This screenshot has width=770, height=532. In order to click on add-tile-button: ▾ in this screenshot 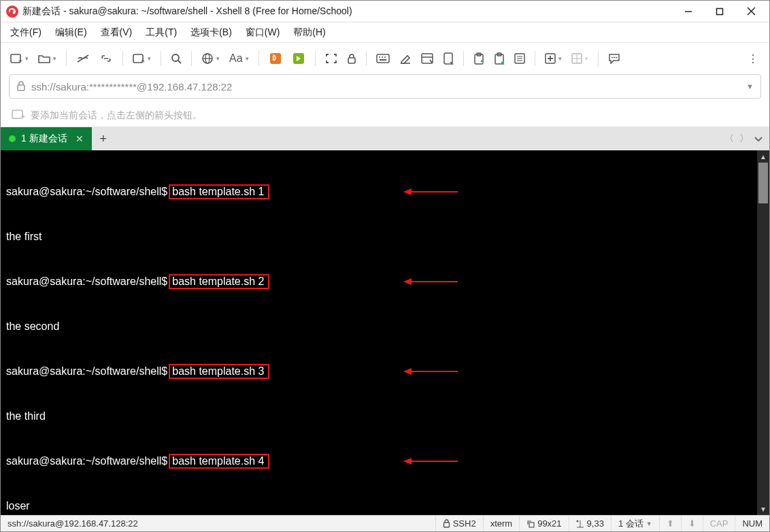, I will do `click(554, 59)`.